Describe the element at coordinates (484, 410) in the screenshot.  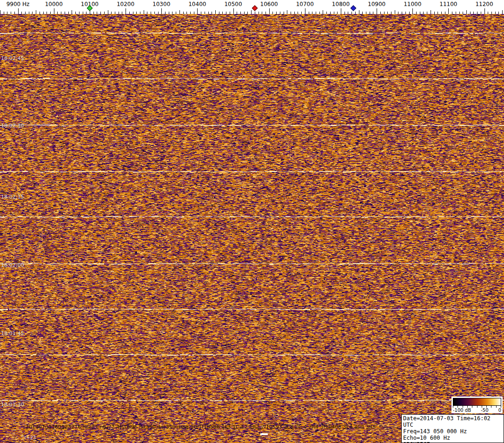
I see `colorbar-label-mid: -50` at that location.